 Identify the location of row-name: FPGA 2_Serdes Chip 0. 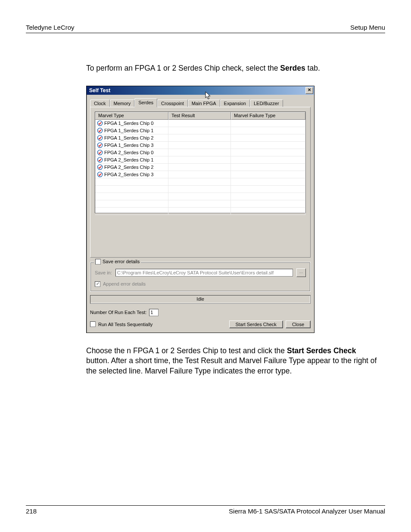
(129, 152).